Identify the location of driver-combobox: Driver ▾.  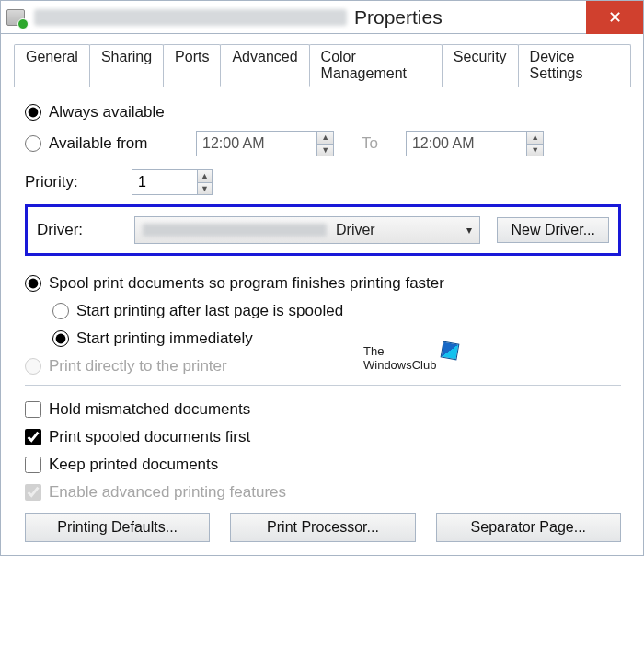
(307, 230).